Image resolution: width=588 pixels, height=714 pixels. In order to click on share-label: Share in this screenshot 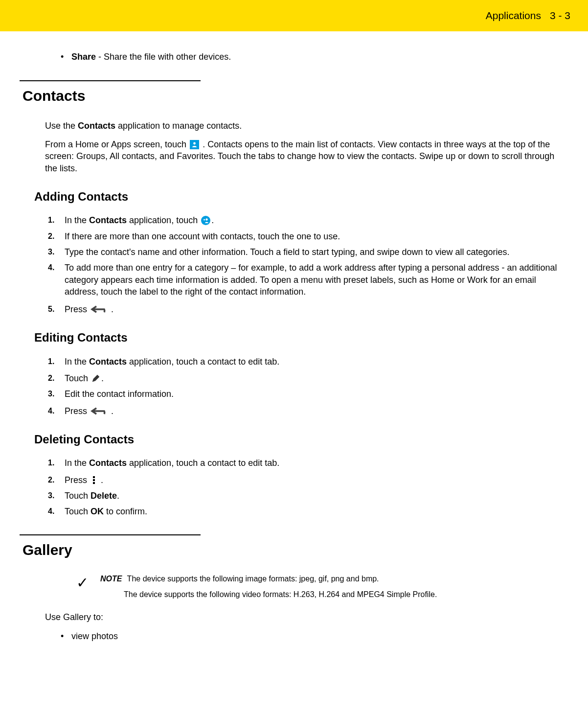, I will do `click(84, 57)`.